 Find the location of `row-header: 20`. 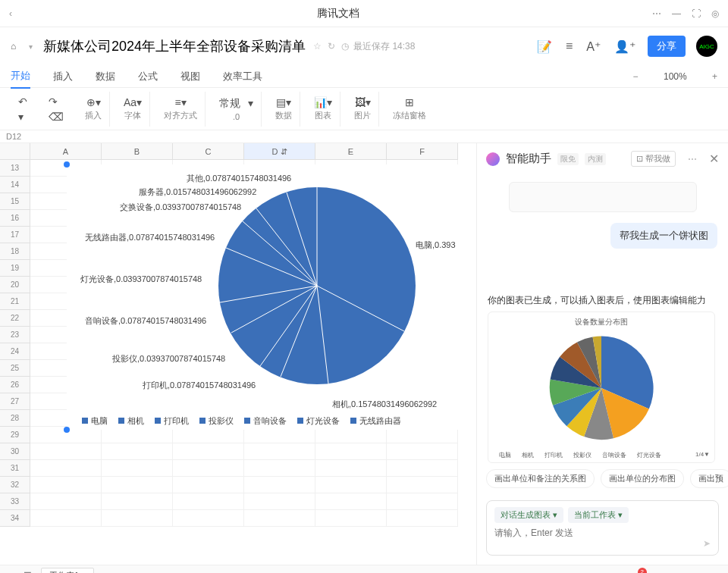

row-header: 20 is located at coordinates (15, 285).